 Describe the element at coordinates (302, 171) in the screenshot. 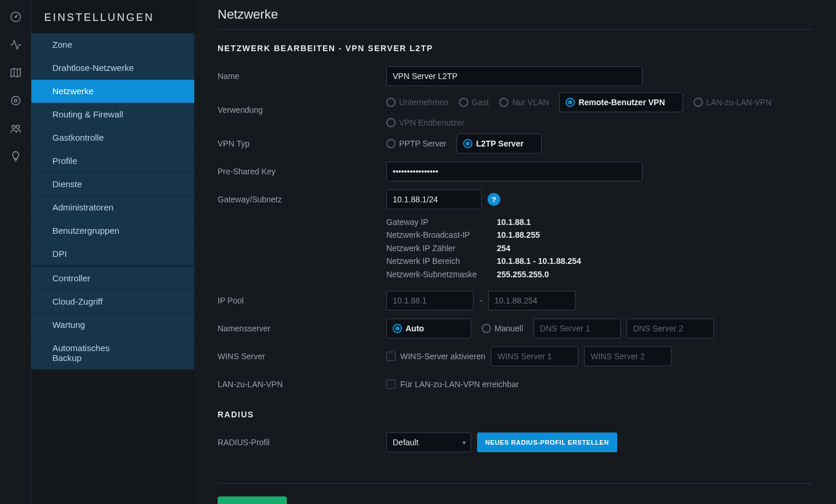

I see `label-psk: Pre-Shared Key` at that location.